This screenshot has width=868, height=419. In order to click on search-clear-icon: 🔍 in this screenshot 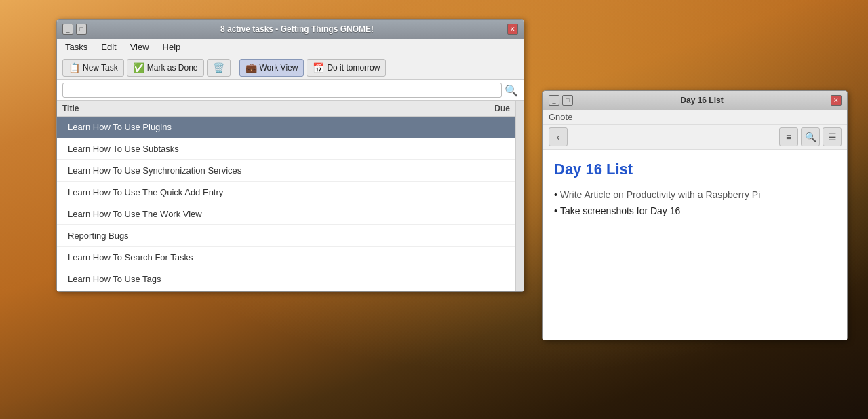, I will do `click(511, 91)`.